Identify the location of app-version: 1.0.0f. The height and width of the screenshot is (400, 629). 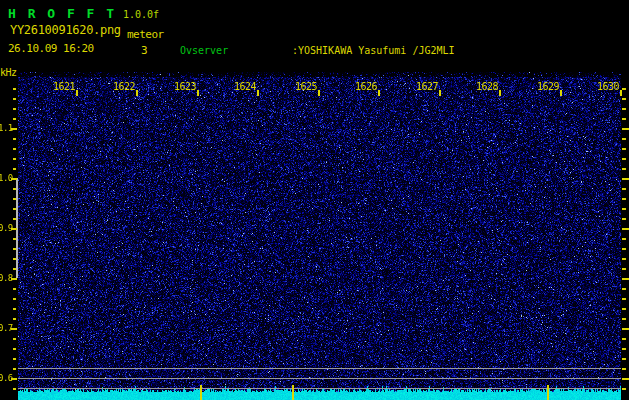
(141, 14).